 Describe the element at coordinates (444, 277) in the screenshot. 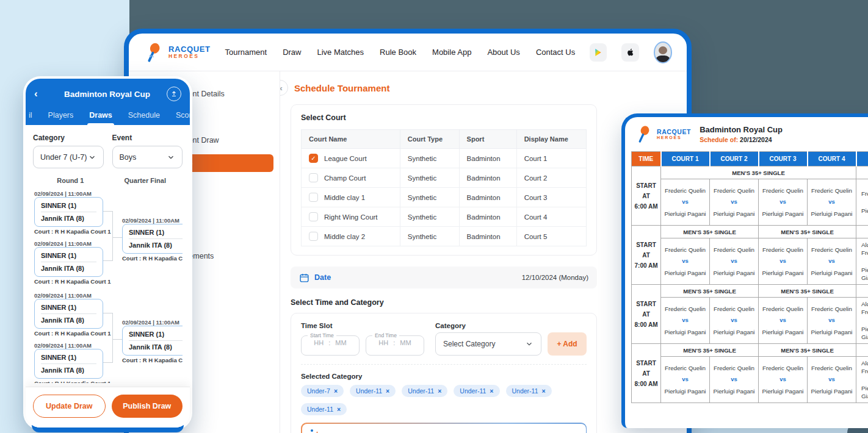

I see `date-bar: Date 12/10/2024 (Monday)` at that location.